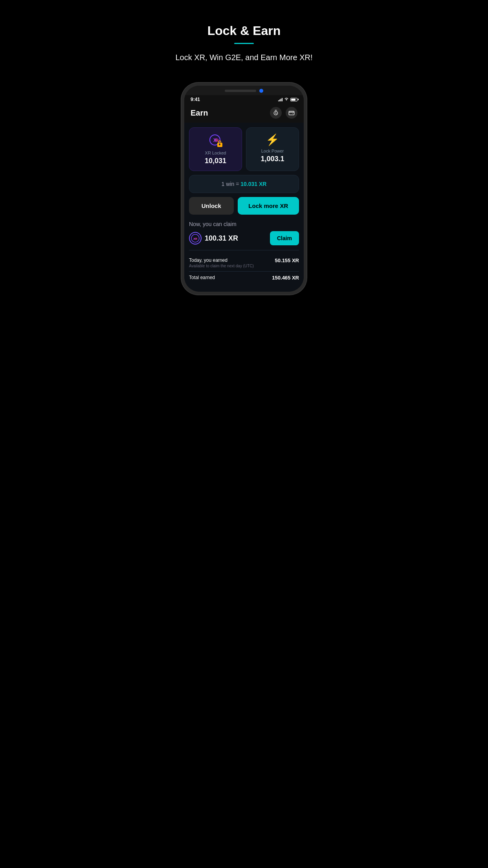 This screenshot has width=488, height=868. What do you see at coordinates (244, 263) in the screenshot?
I see `today-earned-row: Today, you earned Available to claim the…` at bounding box center [244, 263].